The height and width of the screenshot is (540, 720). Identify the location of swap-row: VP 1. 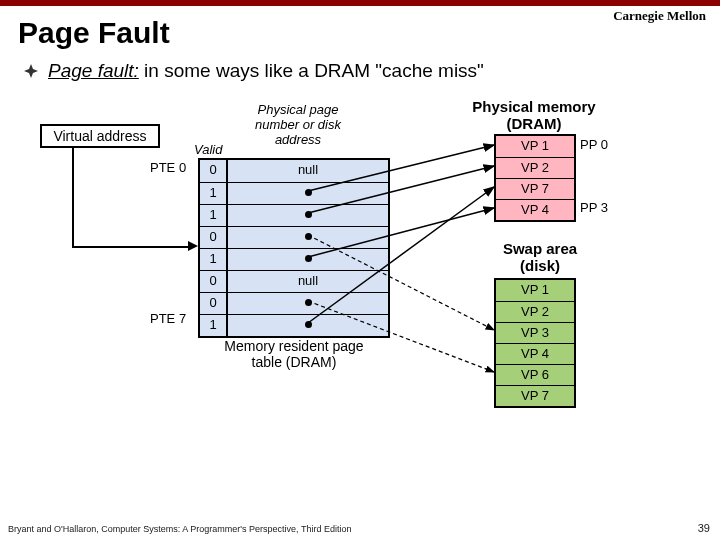
(535, 290).